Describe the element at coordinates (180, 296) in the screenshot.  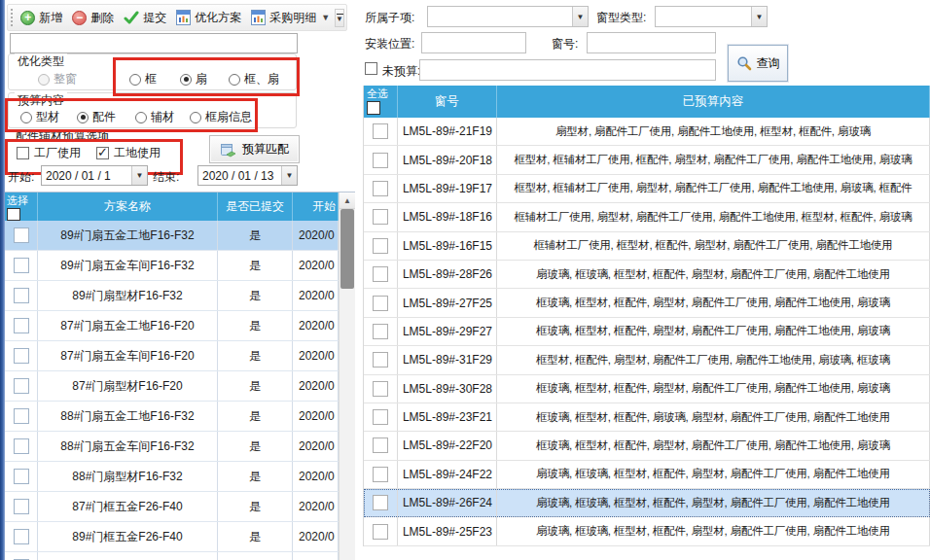
I see `plan-table-row: 89#门扇型材F16-F32 是 2020/0` at that location.